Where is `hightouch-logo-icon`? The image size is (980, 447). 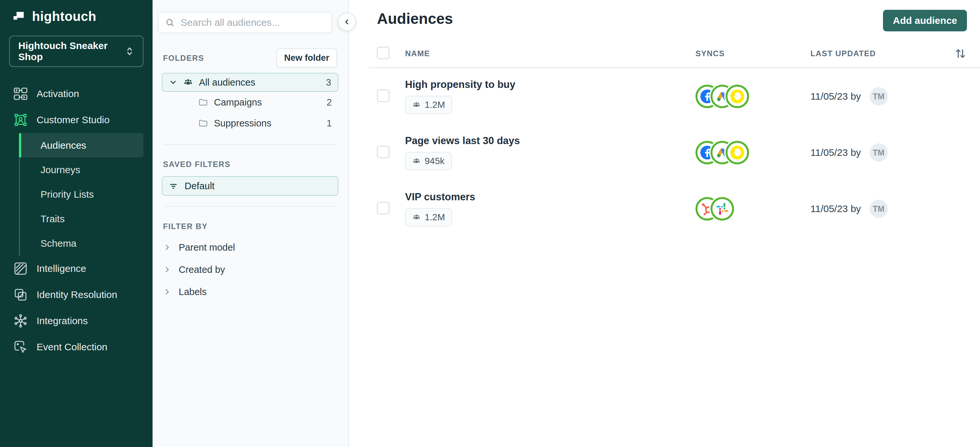
hightouch-logo-icon is located at coordinates (19, 17).